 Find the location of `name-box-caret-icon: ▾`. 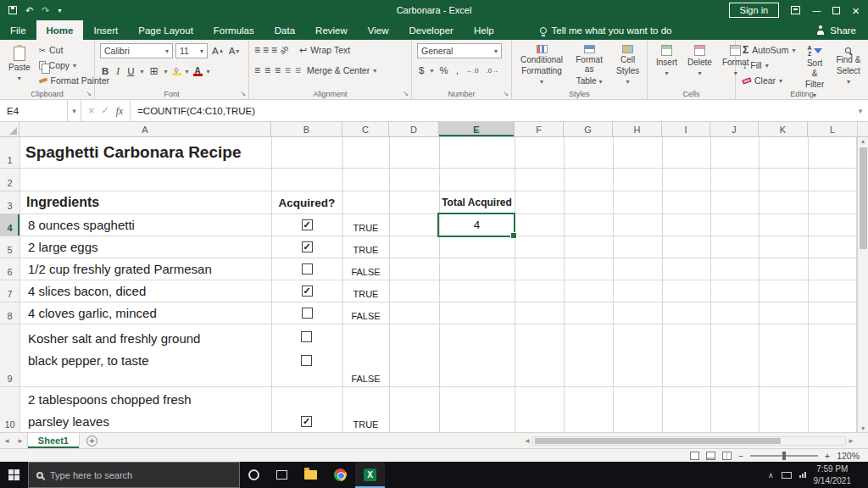

name-box-caret-icon: ▾ is located at coordinates (75, 110).